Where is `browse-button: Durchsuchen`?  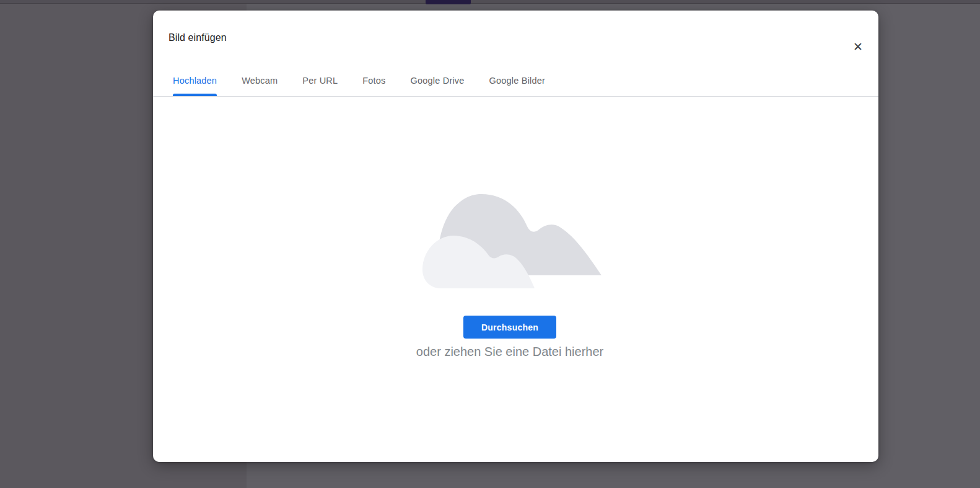 browse-button: Durchsuchen is located at coordinates (510, 327).